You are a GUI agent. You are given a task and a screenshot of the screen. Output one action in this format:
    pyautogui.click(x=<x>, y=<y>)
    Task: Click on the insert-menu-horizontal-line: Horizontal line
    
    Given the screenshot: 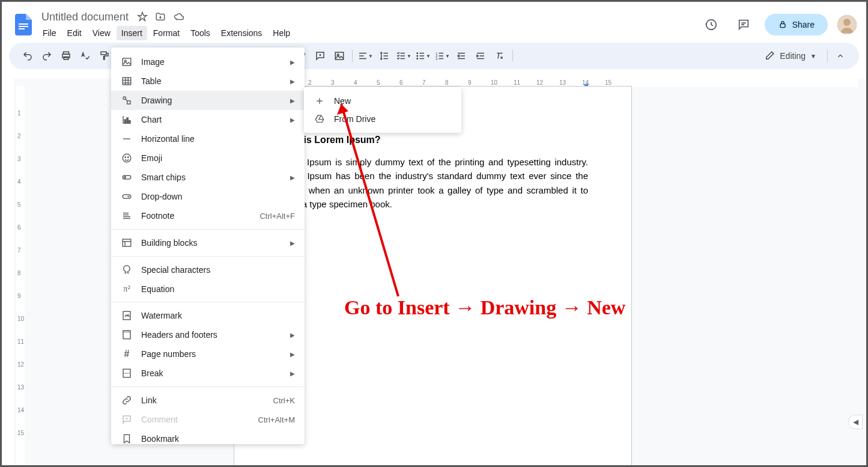 What is the action you would take?
    pyautogui.click(x=208, y=139)
    